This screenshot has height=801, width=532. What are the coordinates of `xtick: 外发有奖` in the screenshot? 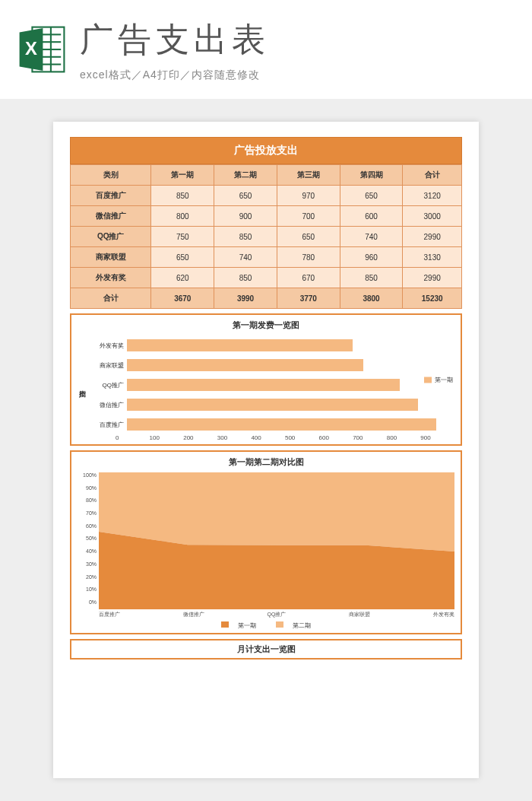 It's located at (444, 615).